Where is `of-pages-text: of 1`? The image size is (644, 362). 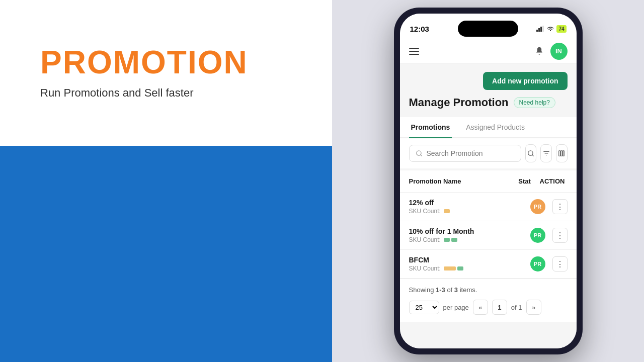 of-pages-text: of 1 is located at coordinates (517, 308).